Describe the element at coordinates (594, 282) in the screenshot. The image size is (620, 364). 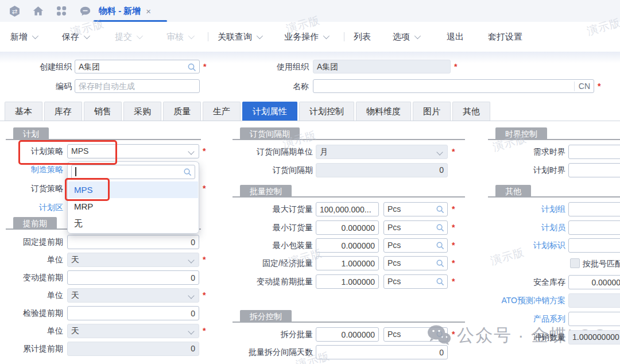
I see `safety-stock-input` at that location.